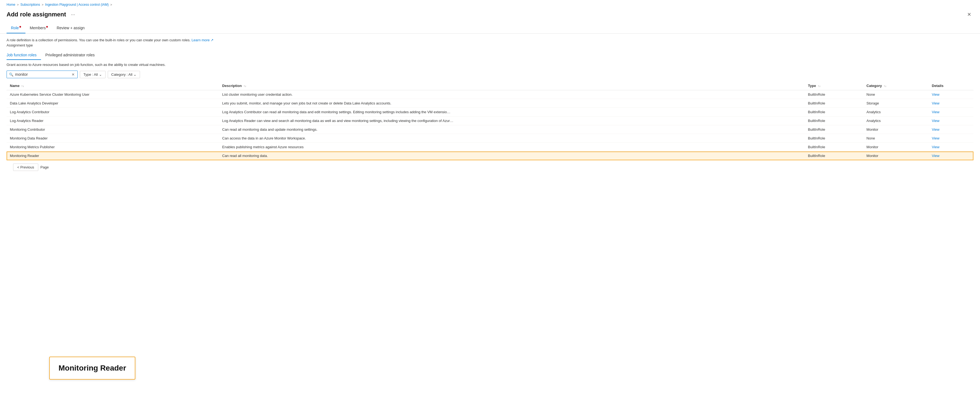 This screenshot has height=396, width=980. What do you see at coordinates (490, 103) in the screenshot?
I see `table-row: Data Lake Analytics DeveloperLets you su…` at bounding box center [490, 103].